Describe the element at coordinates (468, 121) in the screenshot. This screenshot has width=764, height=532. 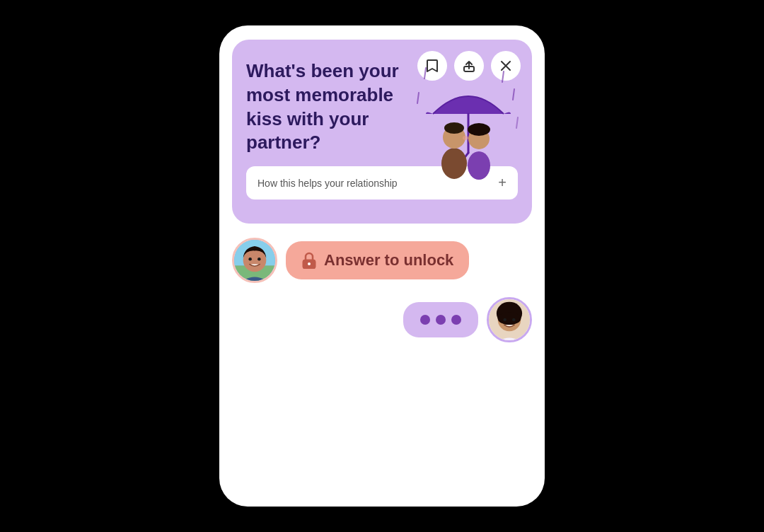
I see `couple-illustration` at that location.